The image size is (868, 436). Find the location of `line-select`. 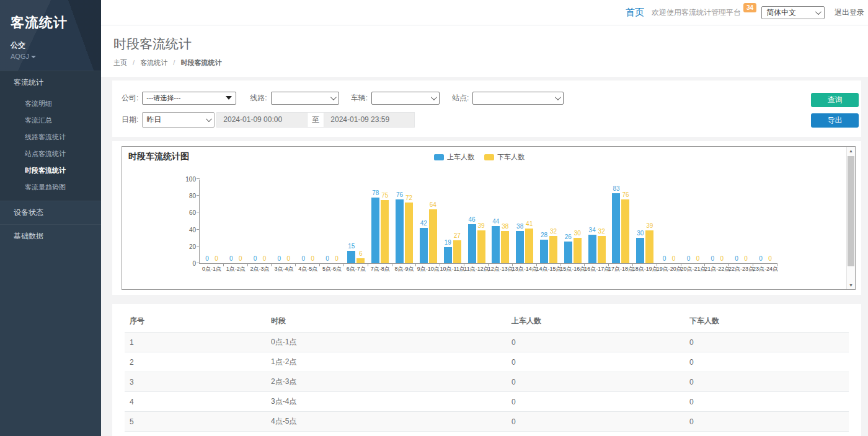

line-select is located at coordinates (305, 98).